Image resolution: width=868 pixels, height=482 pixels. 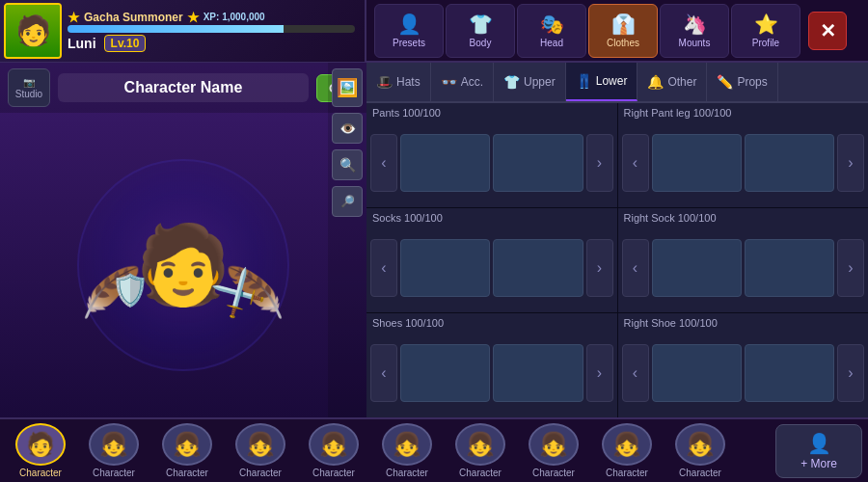 What do you see at coordinates (694, 31) in the screenshot?
I see `tab-mounts: 🦄 Mounts` at bounding box center [694, 31].